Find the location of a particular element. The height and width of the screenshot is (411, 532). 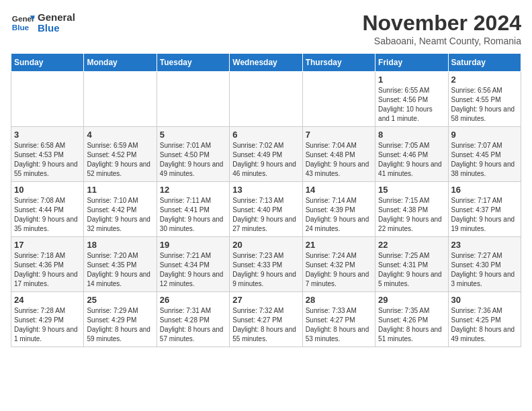

calendar-cell: 21Sunrise: 7:24 AM Sunset: 4:32 PM Dayli… is located at coordinates (339, 265).